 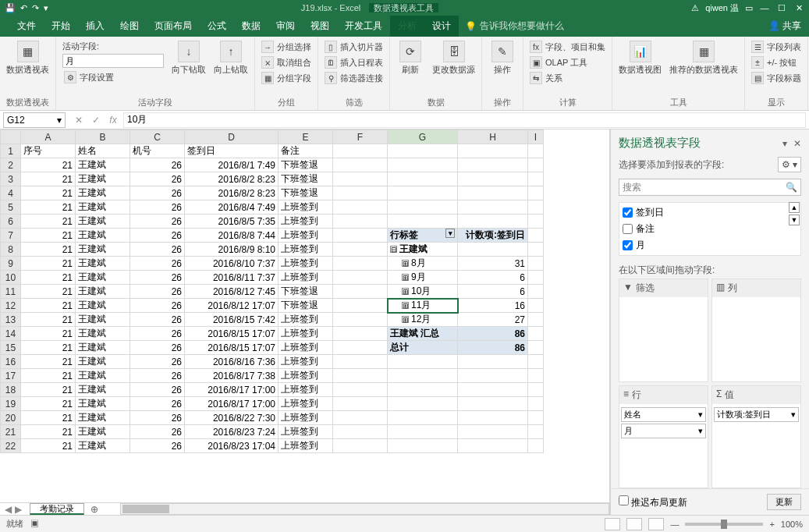 What do you see at coordinates (710, 212) in the screenshot?
I see `field-签到日: 签到日` at bounding box center [710, 212].